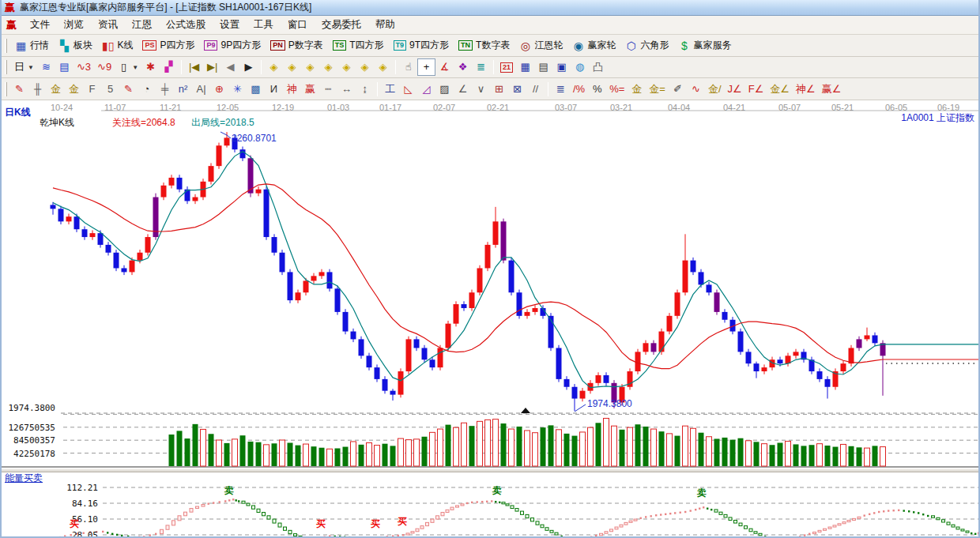  What do you see at coordinates (248, 67) in the screenshot?
I see `next-page-button: ▶` at bounding box center [248, 67].